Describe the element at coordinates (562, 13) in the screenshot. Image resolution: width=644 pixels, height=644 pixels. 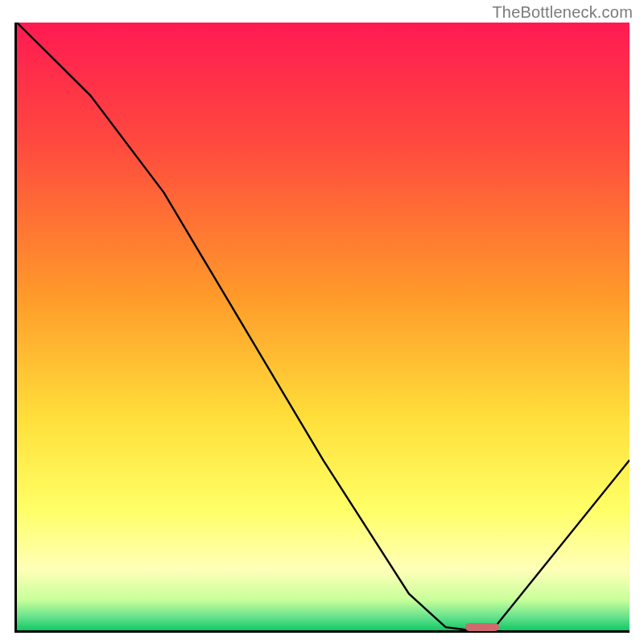
I see `watermark-text: TheBottleneck.com` at that location.